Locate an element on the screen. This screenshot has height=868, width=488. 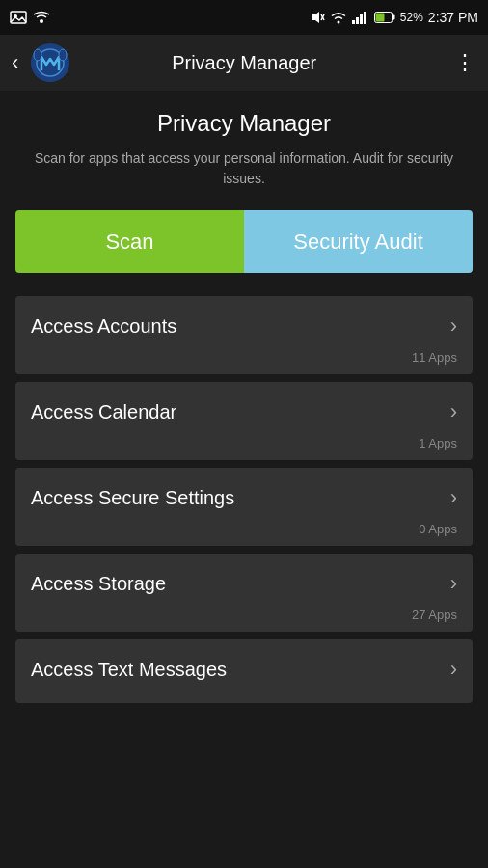
battery-percent: 52% is located at coordinates (412, 17).